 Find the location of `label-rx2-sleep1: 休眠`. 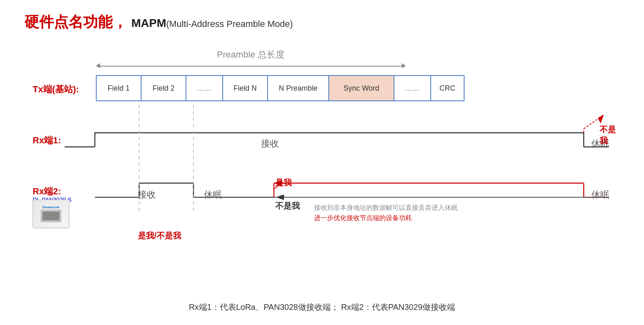

label-rx2-sleep1: 休眠 is located at coordinates (213, 195).